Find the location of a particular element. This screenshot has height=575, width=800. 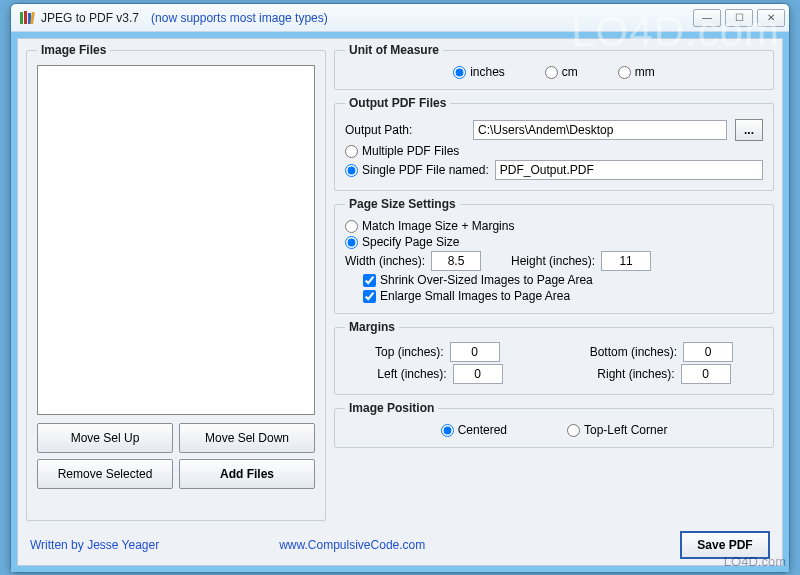

unit-mm-radio: mm is located at coordinates (636, 72).